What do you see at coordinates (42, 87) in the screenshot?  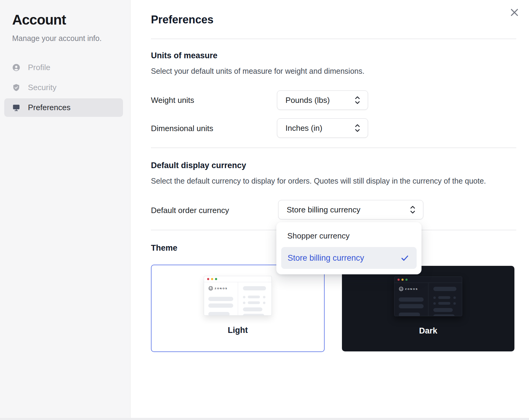 I see `sidebar-item-label: Security` at bounding box center [42, 87].